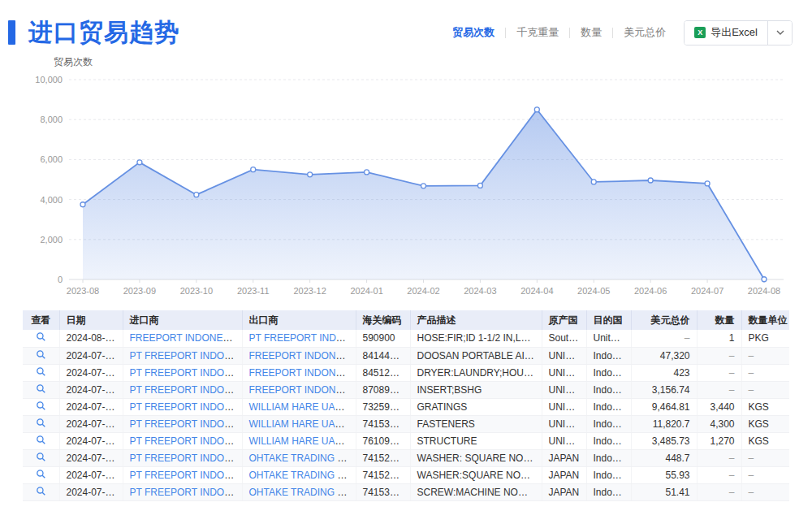 This screenshot has height=524, width=812. Describe the element at coordinates (591, 32) in the screenshot. I see `tab-quantity: 数量` at that location.